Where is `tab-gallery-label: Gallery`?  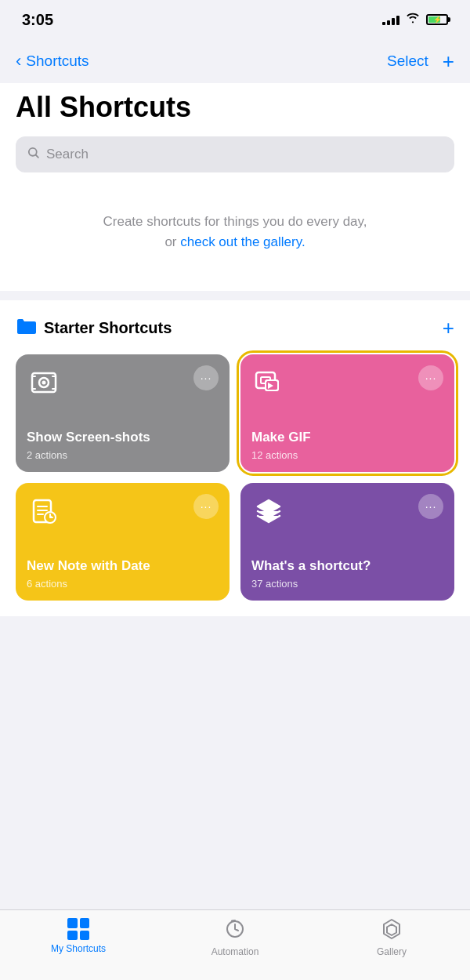 tab-gallery-label: Gallery is located at coordinates (392, 952).